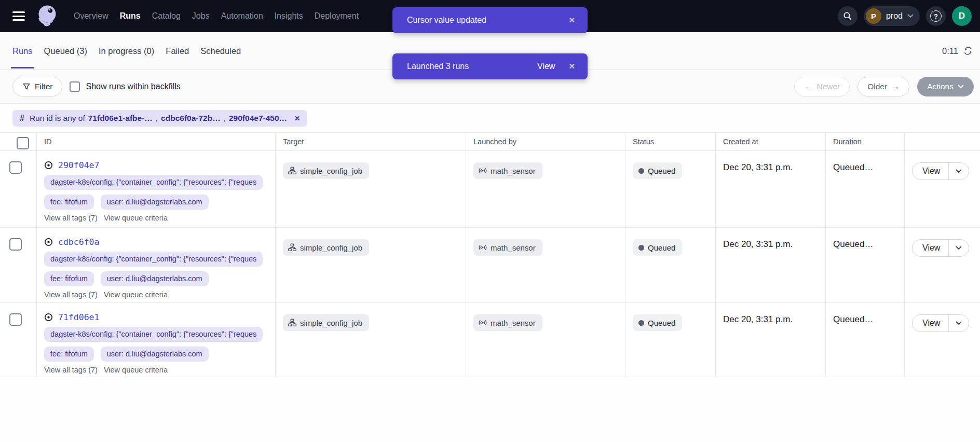 This screenshot has width=980, height=442. I want to click on select-all-checkbox, so click(23, 143).